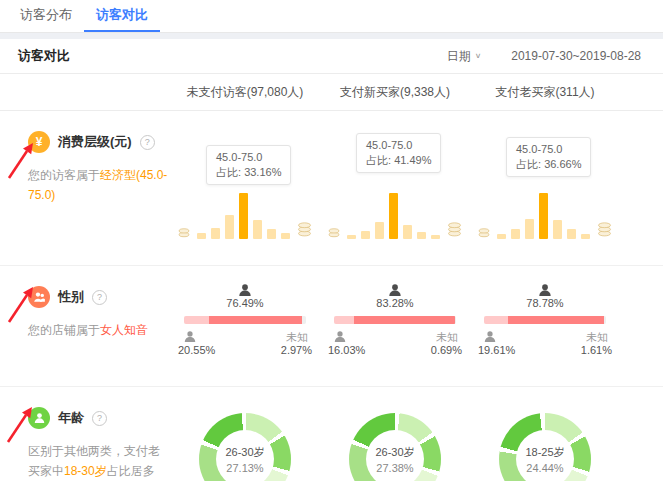 The width and height of the screenshot is (663, 481). I want to click on chevron-down-icon: ∨, so click(478, 56).